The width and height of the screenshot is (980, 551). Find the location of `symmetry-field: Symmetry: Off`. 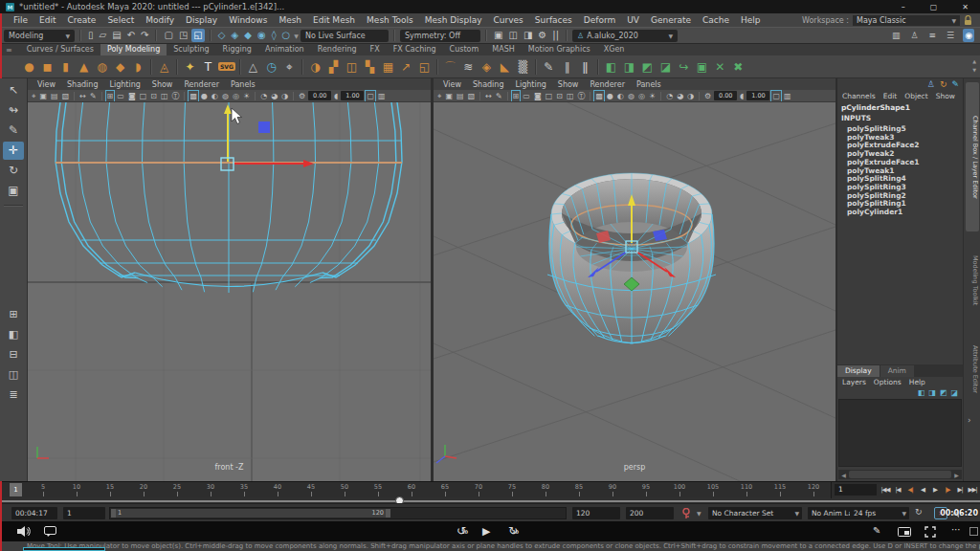

symmetry-field: Symmetry: Off is located at coordinates (440, 36).